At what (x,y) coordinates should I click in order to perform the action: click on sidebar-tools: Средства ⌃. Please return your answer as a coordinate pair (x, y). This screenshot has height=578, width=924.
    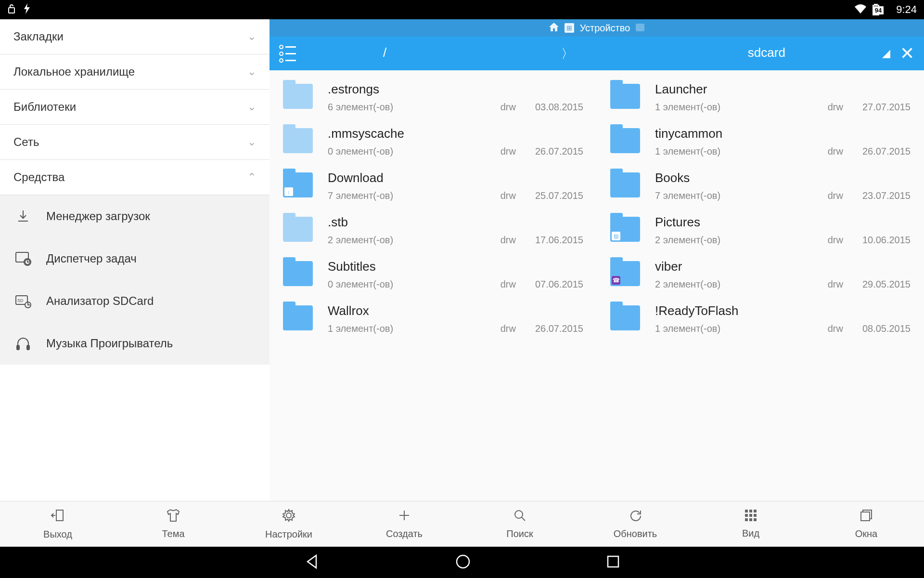
    Looking at the image, I should click on (135, 177).